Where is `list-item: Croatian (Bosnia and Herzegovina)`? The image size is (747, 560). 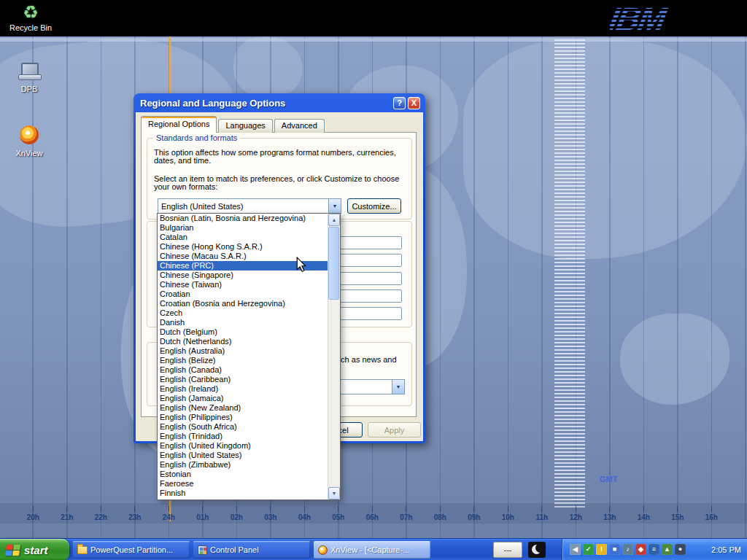 list-item: Croatian (Bosnia and Herzegovina) is located at coordinates (242, 303).